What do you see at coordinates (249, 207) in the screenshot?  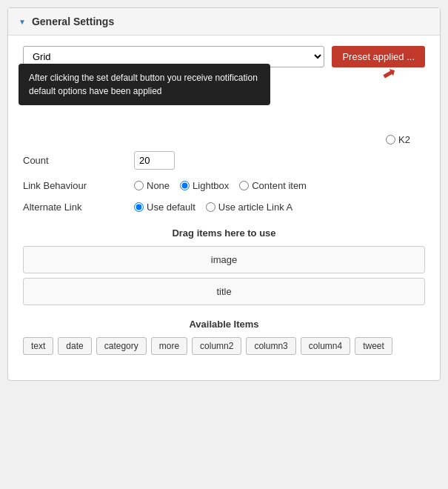 I see `use-article-link-option: Use article Link A` at bounding box center [249, 207].